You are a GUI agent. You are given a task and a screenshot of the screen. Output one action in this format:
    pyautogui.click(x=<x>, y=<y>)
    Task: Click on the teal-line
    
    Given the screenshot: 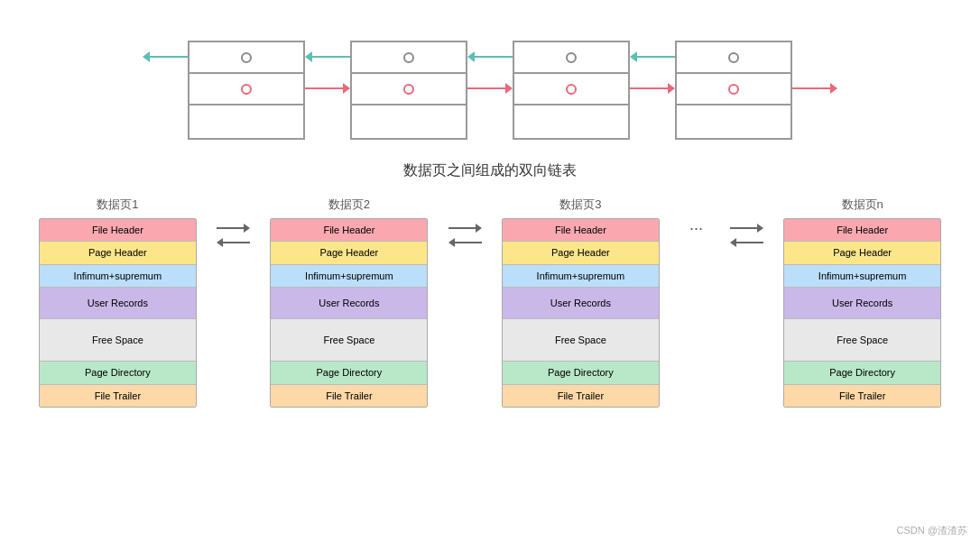 What is the action you would take?
    pyautogui.click(x=169, y=57)
    